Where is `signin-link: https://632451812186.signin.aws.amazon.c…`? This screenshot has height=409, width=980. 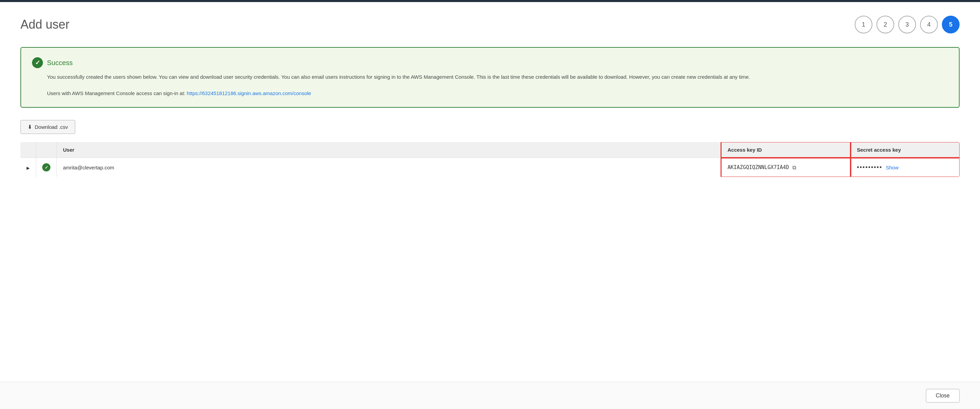
signin-link: https://632451812186.signin.aws.amazon.c… is located at coordinates (249, 93).